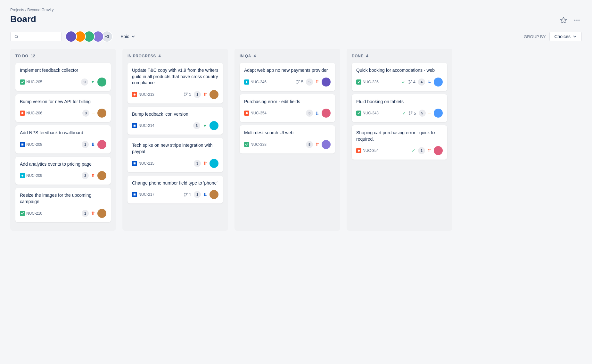 This screenshot has height=364, width=592. Describe the element at coordinates (63, 164) in the screenshot. I see `card-title: Add analytics events to pricing page` at that location.